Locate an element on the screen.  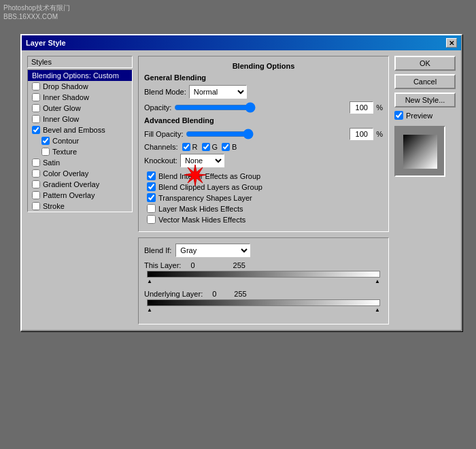
fill-opacity-slider is located at coordinates (267, 134).